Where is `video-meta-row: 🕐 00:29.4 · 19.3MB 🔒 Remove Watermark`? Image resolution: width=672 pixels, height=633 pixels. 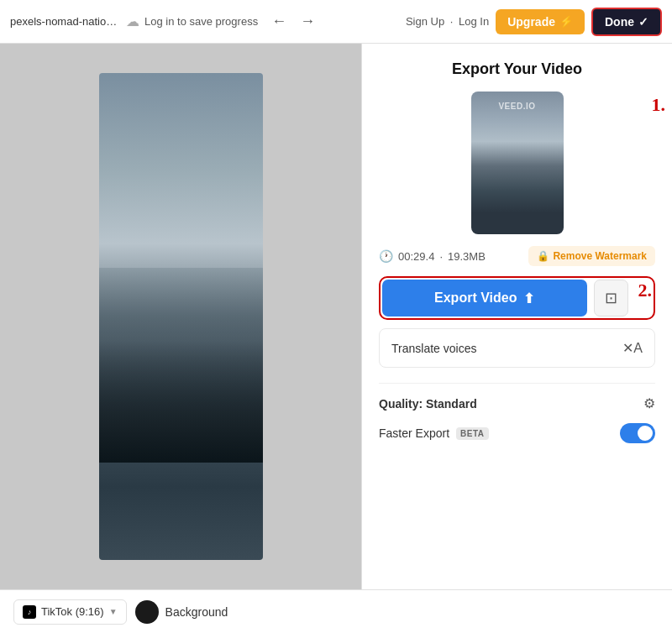
video-meta-row: 🕐 00:29.4 · 19.3MB 🔒 Remove Watermark is located at coordinates (517, 256).